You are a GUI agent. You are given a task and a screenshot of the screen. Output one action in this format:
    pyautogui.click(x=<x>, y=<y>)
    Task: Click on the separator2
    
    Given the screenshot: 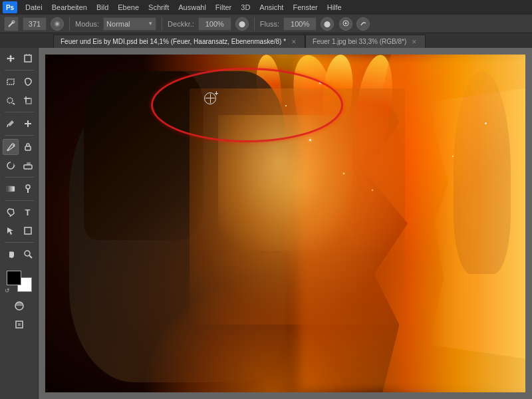 What is the action you would take?
    pyautogui.click(x=162, y=24)
    